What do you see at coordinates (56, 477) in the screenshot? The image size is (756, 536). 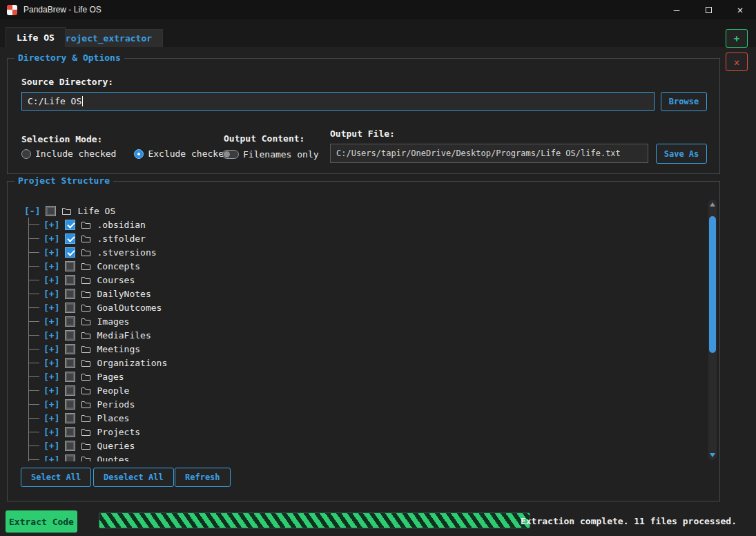 I see `select-all-button: Select All` at bounding box center [56, 477].